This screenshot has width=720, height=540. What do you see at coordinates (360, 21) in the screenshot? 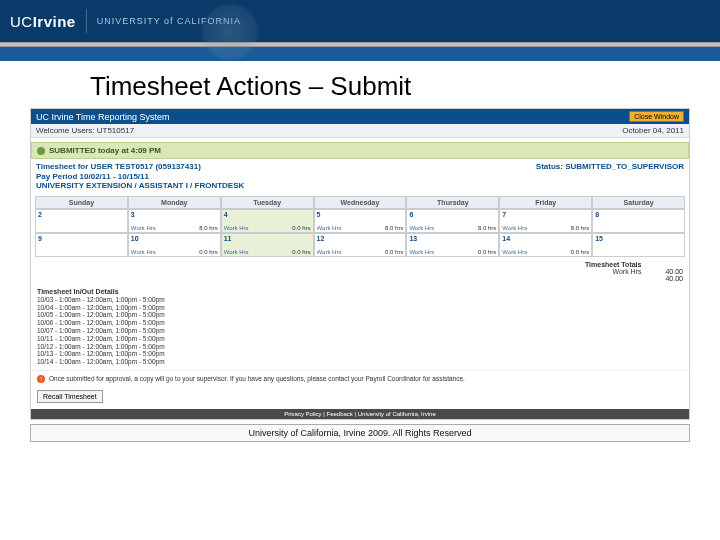
I see `brand-header: UCIrvine UNIVERSITY of CALIFORNIA` at bounding box center [360, 21].